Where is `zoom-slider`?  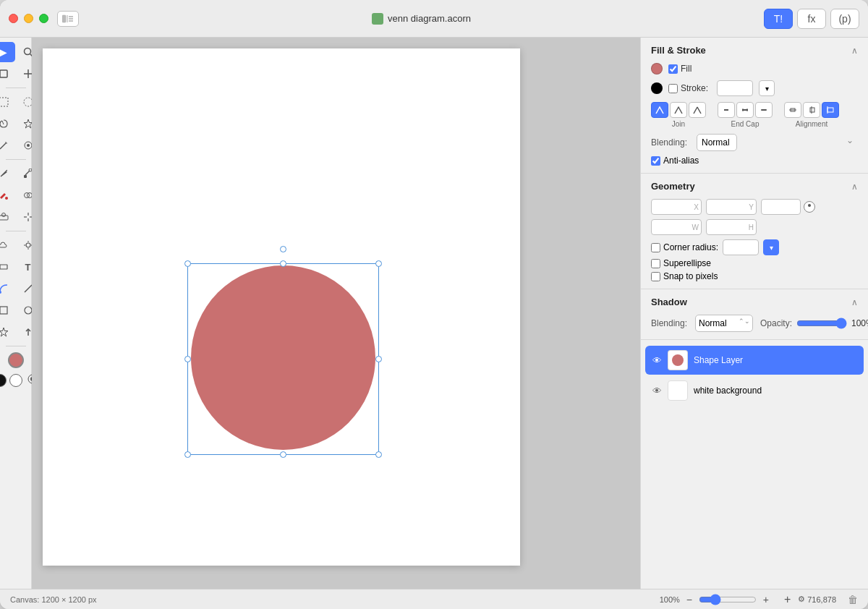 zoom-slider is located at coordinates (728, 600).